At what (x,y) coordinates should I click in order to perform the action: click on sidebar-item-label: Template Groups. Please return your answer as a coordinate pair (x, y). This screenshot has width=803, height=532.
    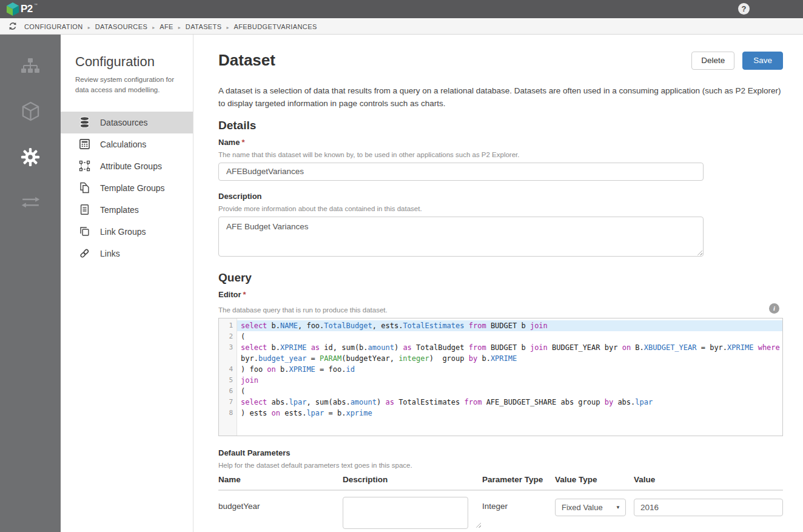
    Looking at the image, I should click on (132, 188).